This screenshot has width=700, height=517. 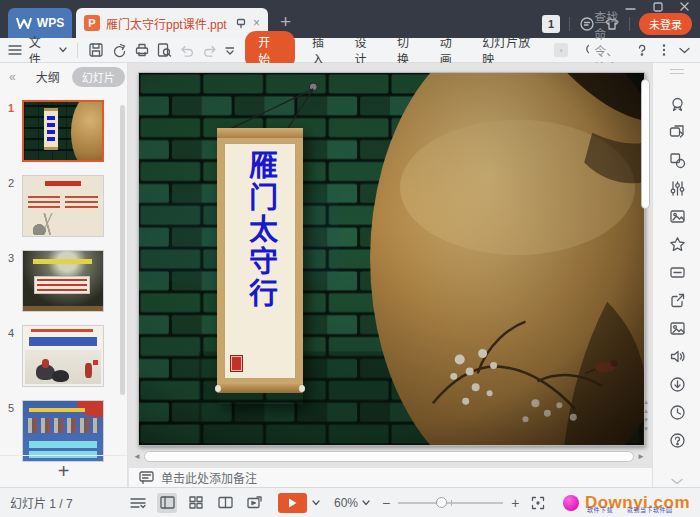 I want to click on zoom-in-button: +, so click(x=515, y=503).